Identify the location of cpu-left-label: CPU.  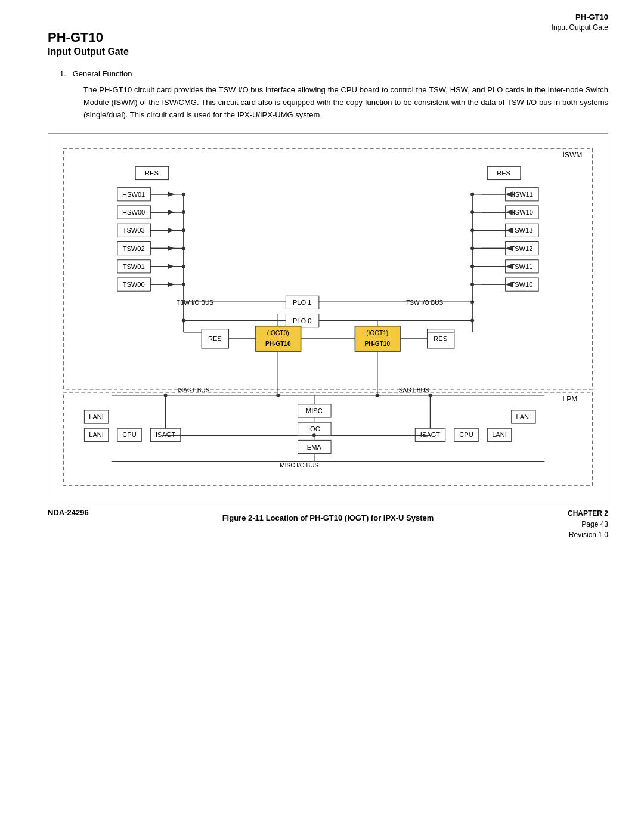
(129, 435).